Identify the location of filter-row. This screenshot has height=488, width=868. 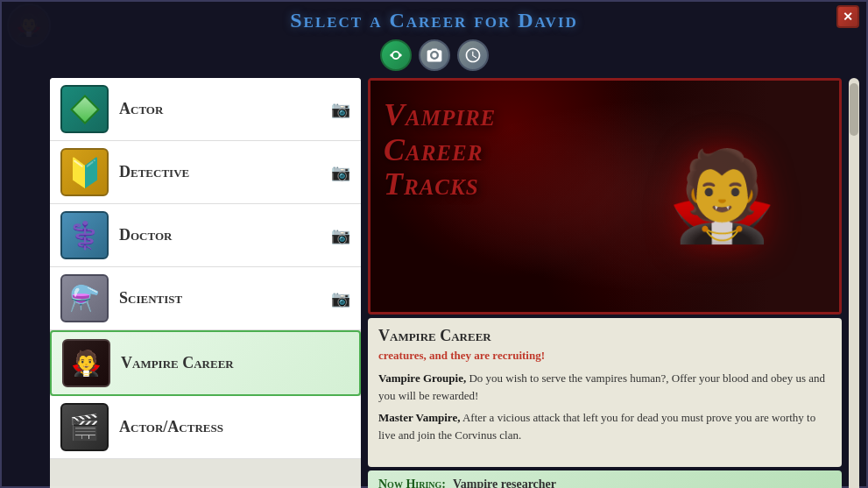
(434, 57).